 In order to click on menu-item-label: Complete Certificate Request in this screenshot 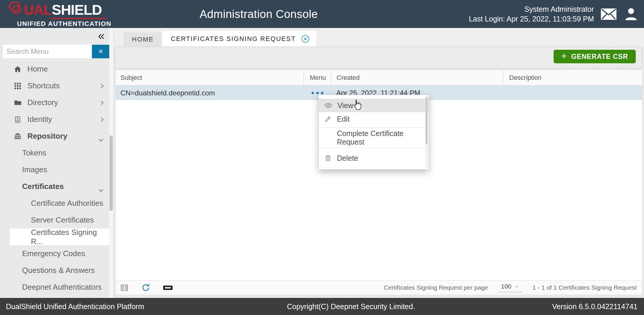, I will do `click(383, 138)`.